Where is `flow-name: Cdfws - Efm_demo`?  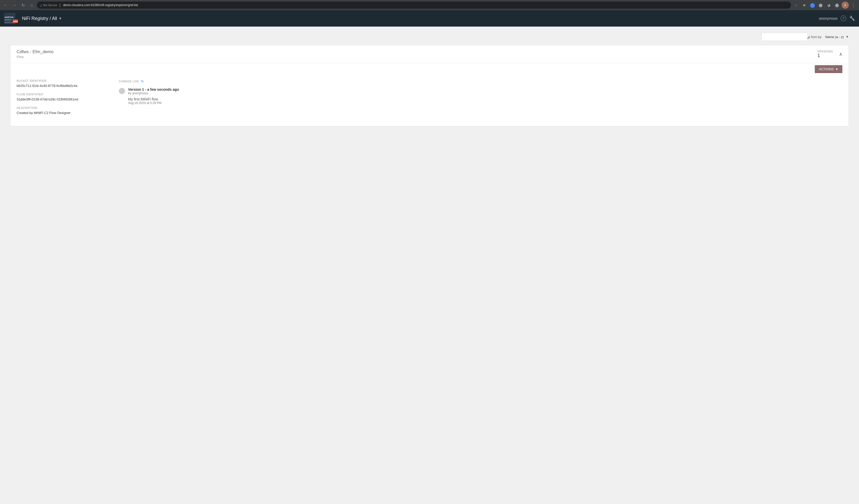
flow-name: Cdfws - Efm_demo is located at coordinates (35, 52).